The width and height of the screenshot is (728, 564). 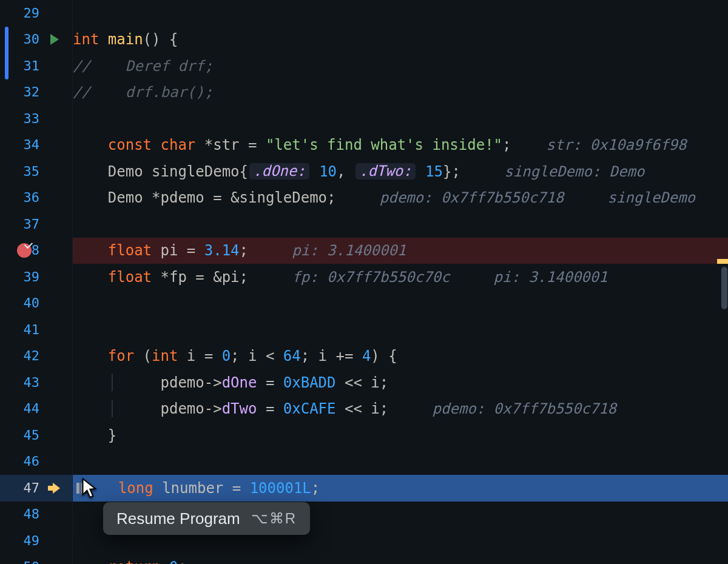 What do you see at coordinates (36, 13) in the screenshot?
I see `gutter-line: 29` at bounding box center [36, 13].